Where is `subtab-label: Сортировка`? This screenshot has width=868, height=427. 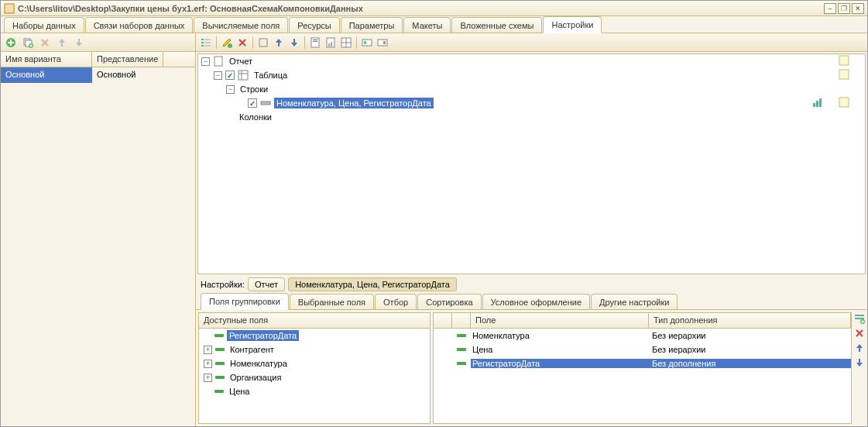 subtab-label: Сортировка is located at coordinates (449, 302).